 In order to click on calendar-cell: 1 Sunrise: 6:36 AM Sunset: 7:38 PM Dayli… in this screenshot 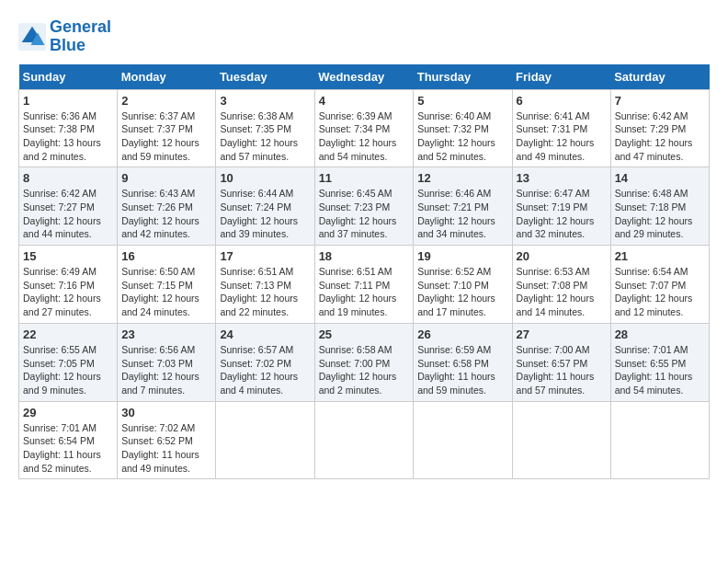, I will do `click(68, 129)`.